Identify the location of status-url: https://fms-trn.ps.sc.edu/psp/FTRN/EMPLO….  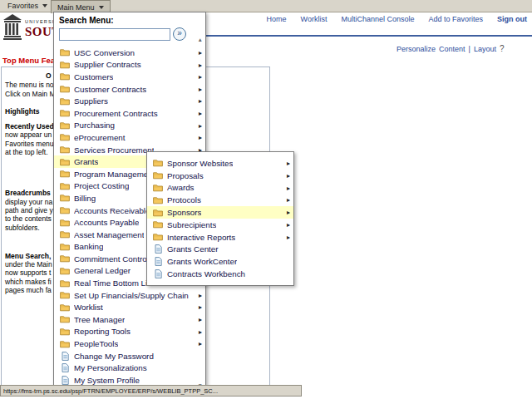
(111, 391).